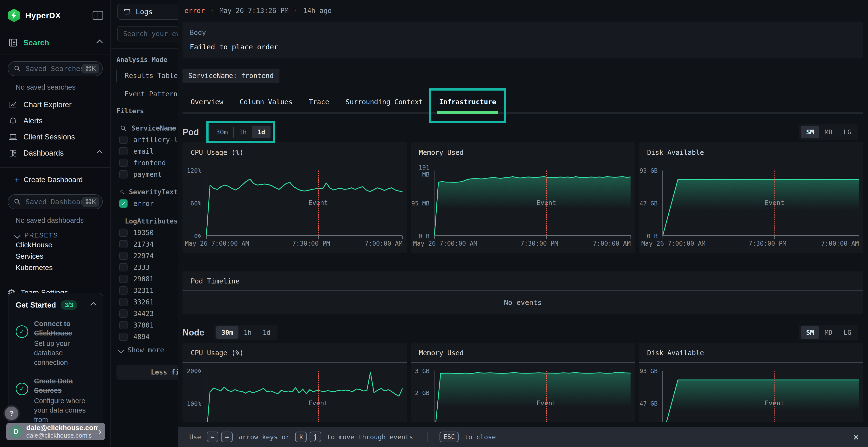 The height and width of the screenshot is (447, 868). I want to click on create-dashboard-button: + Create Dashboard, so click(55, 180).